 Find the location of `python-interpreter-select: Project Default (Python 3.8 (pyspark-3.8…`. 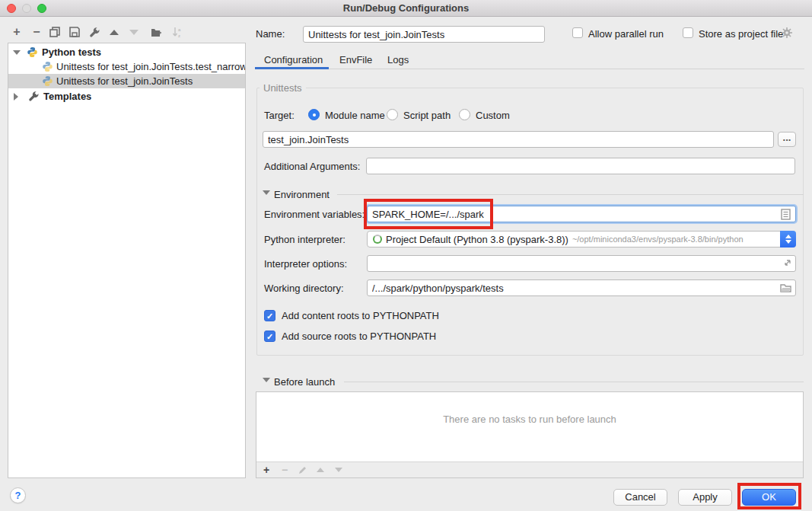

python-interpreter-select: Project Default (Python 3.8 (pyspark-3.8… is located at coordinates (581, 239).